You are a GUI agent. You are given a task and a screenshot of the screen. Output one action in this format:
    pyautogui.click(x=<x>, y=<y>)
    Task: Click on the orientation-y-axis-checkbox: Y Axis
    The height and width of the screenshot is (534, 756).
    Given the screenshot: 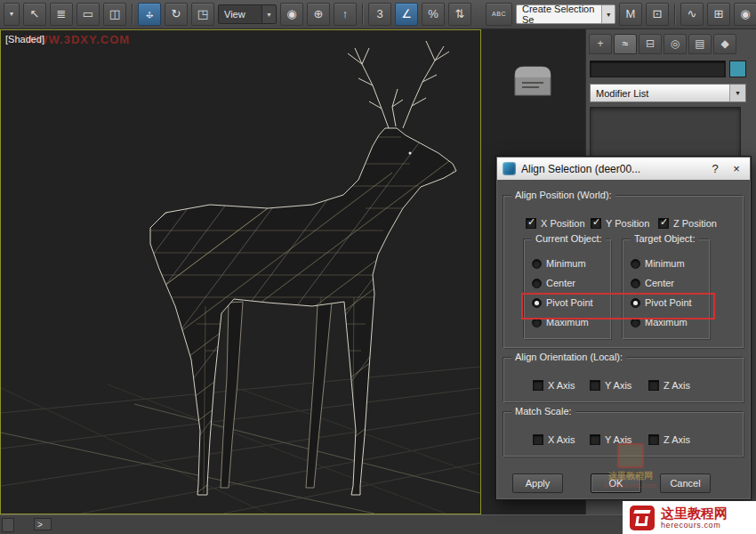 What is the action you would take?
    pyautogui.click(x=610, y=385)
    